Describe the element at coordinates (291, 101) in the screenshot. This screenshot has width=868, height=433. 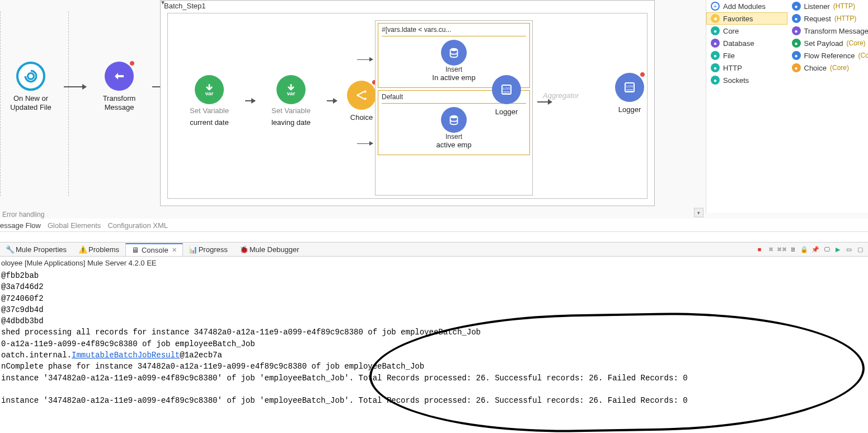
I see `node-set-variable-leaving-date: var Set Variable leaving date` at that location.